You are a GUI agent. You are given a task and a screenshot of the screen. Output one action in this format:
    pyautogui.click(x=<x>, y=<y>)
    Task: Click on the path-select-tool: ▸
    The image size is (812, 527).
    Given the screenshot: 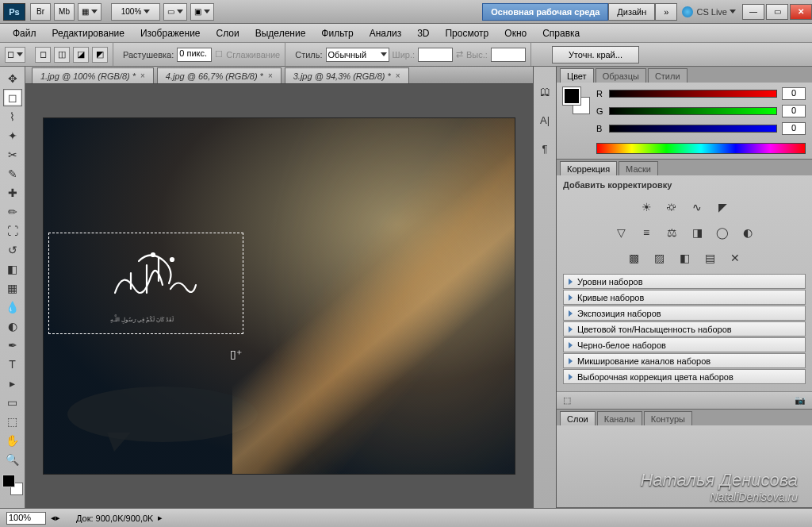 What is the action you would take?
    pyautogui.click(x=13, y=383)
    